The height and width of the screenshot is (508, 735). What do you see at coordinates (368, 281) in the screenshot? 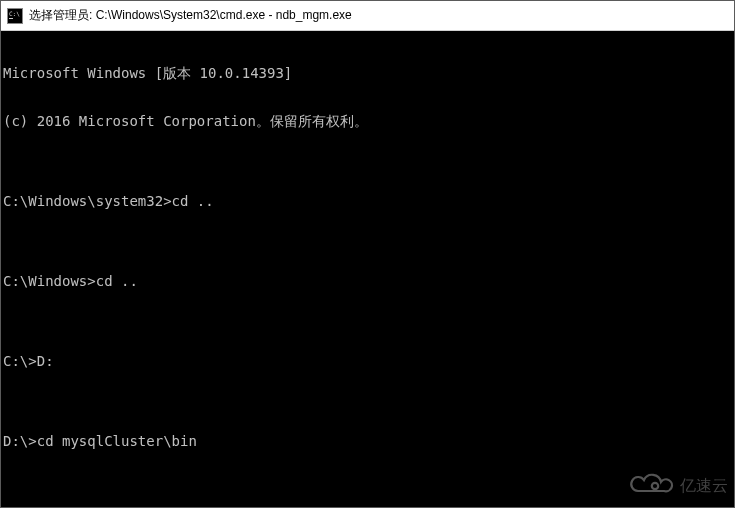
I see `terminal-line: C:\Windows>cd ..` at bounding box center [368, 281].